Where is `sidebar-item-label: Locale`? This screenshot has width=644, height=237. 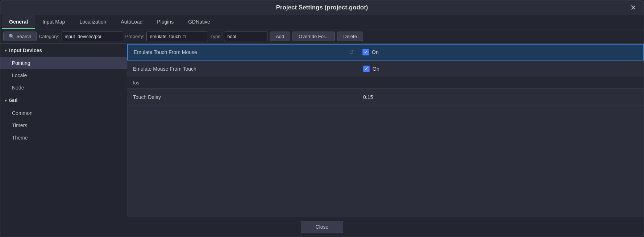
sidebar-item-label: Locale is located at coordinates (20, 75).